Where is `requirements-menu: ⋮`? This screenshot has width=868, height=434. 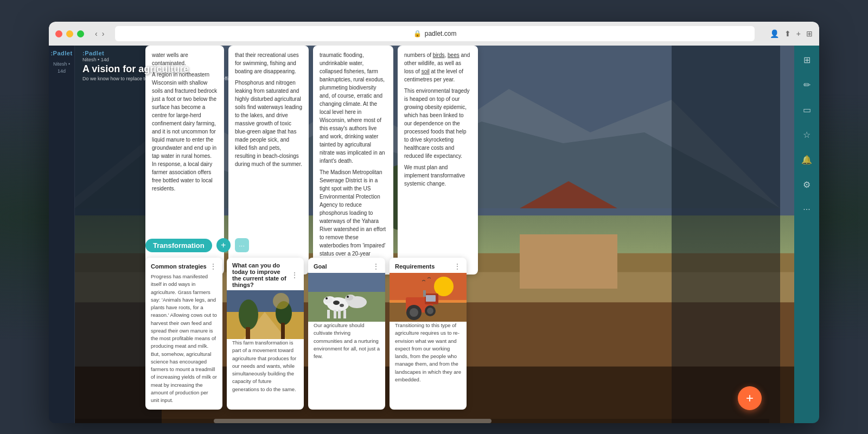
requirements-menu: ⋮ is located at coordinates (457, 266).